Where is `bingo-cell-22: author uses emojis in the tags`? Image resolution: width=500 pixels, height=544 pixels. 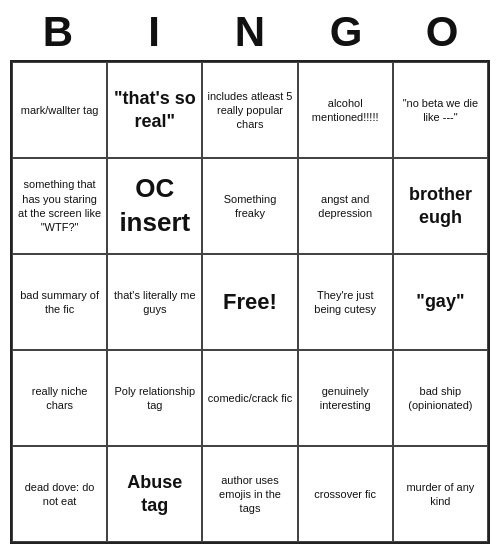
bingo-cell-22: author uses emojis in the tags is located at coordinates (250, 494).